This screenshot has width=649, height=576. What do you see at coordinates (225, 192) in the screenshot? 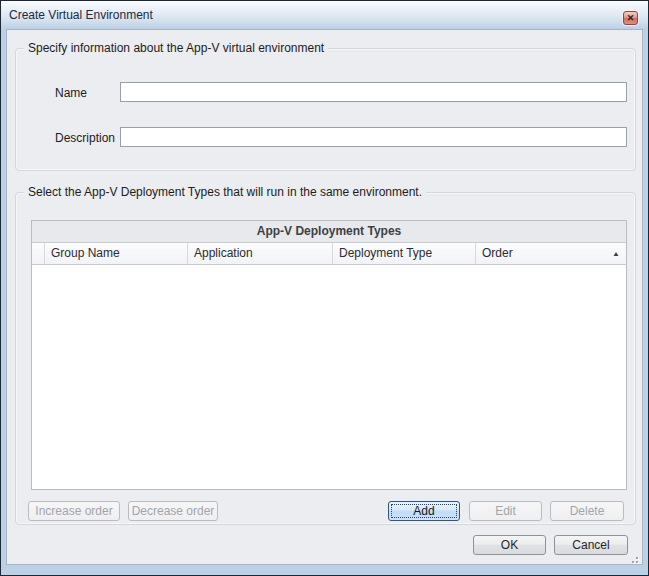
I see `deployment-groupbox-label: Select the App-V Deployment Types that w…` at bounding box center [225, 192].